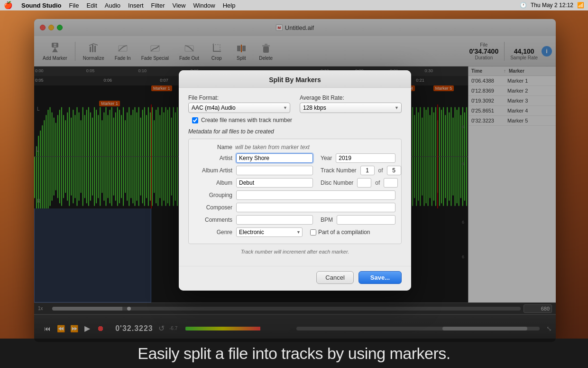 This screenshot has width=588, height=368. Describe the element at coordinates (239, 98) in the screenshot. I see `file-format-label: File Format:` at that location.